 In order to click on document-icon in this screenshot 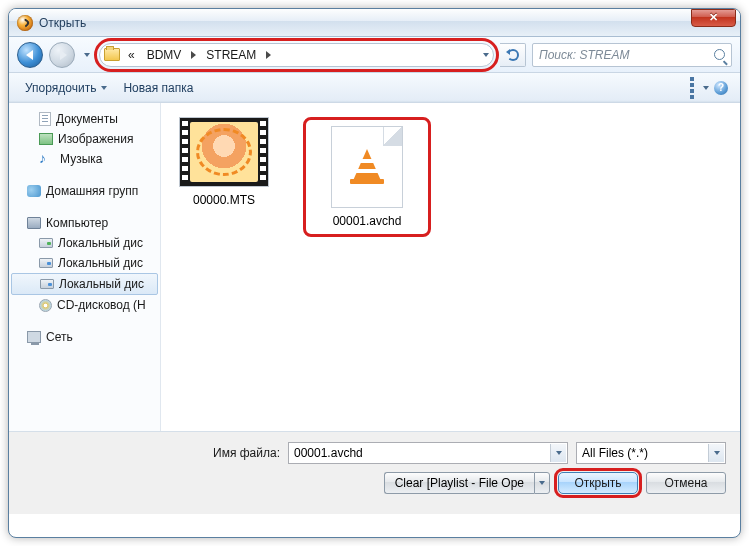, I will do `click(45, 119)`.